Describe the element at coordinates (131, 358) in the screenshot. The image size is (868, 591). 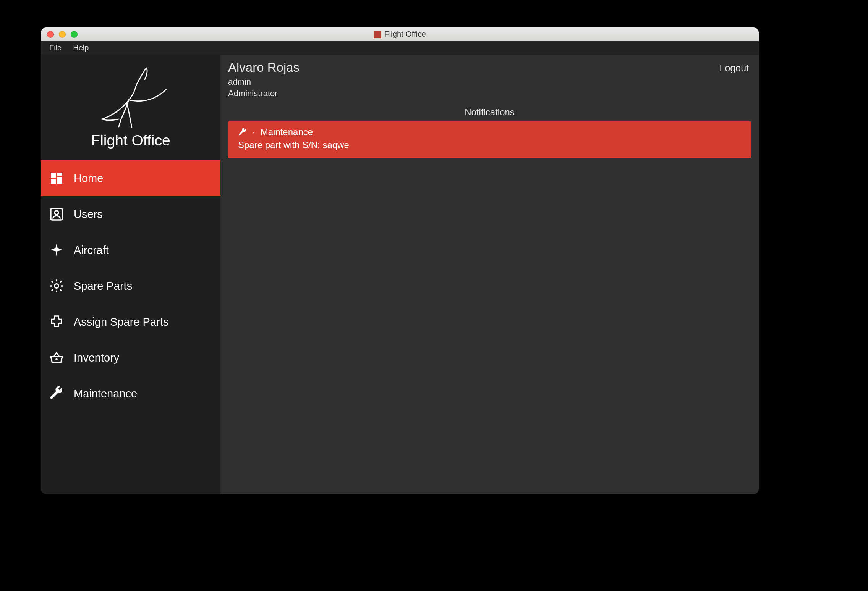
I see `sidebar-item-inventory: Inventory` at that location.